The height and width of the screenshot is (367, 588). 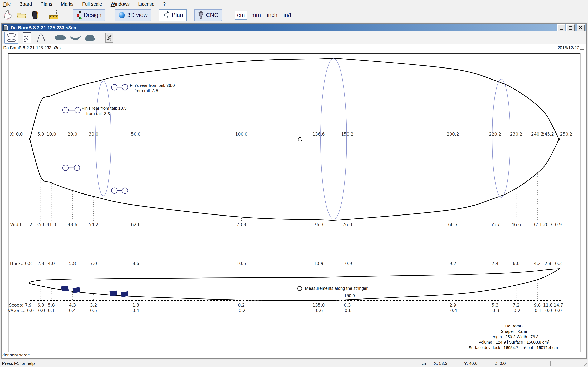 What do you see at coordinates (6, 28) in the screenshot?
I see `document-icon` at bounding box center [6, 28].